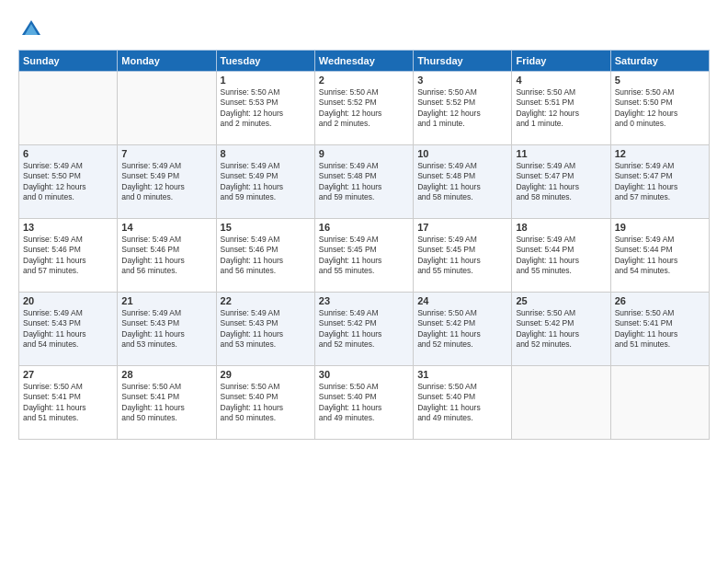 Image resolution: width=728 pixels, height=563 pixels. Describe the element at coordinates (660, 182) in the screenshot. I see `calendar-cell: 12Sunrise: 5:49 AM Sunset: 5:47 PM Dayli…` at that location.